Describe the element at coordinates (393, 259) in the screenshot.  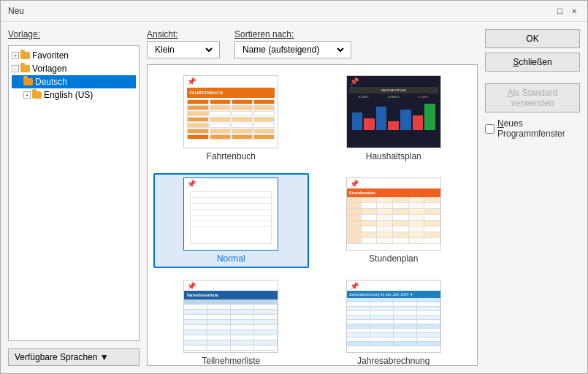
I see `stundenplan-label: Stundenplan` at that location.